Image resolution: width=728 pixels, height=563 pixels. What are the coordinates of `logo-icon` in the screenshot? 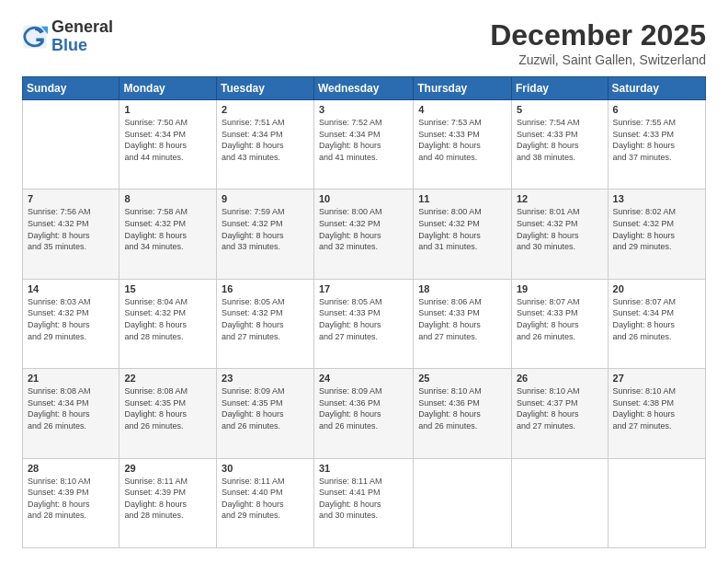 It's located at (35, 37).